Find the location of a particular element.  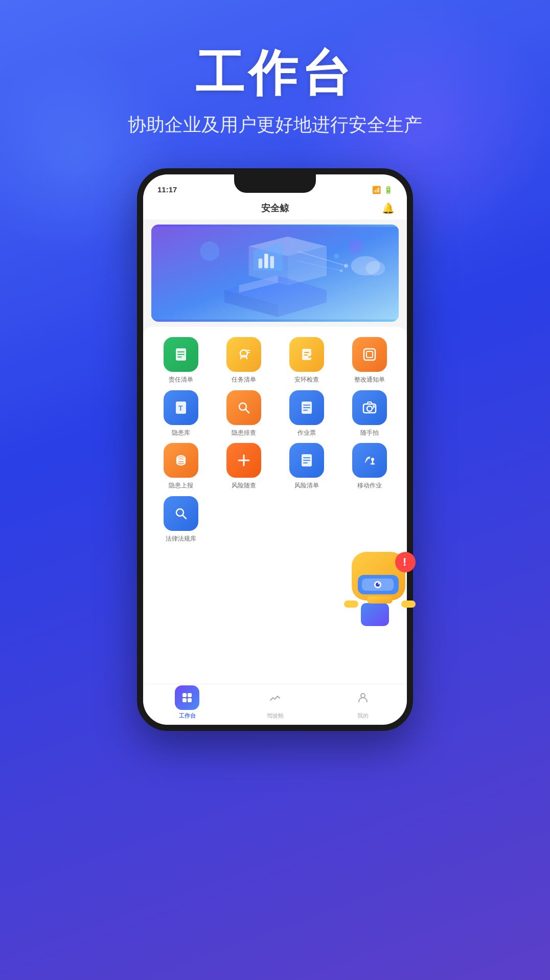

menu-item-hazard-check: 隐患排查 is located at coordinates (243, 414).